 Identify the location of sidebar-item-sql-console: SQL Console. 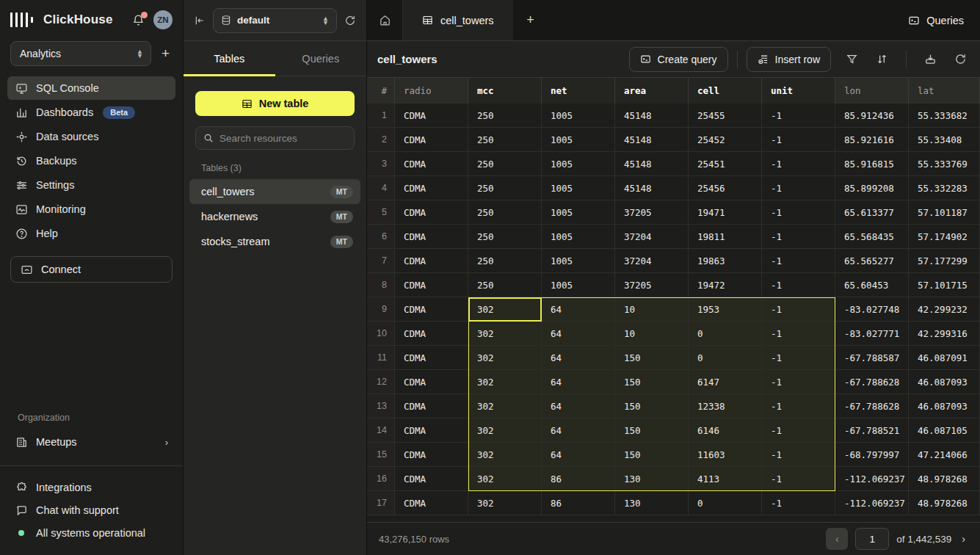
(91, 88).